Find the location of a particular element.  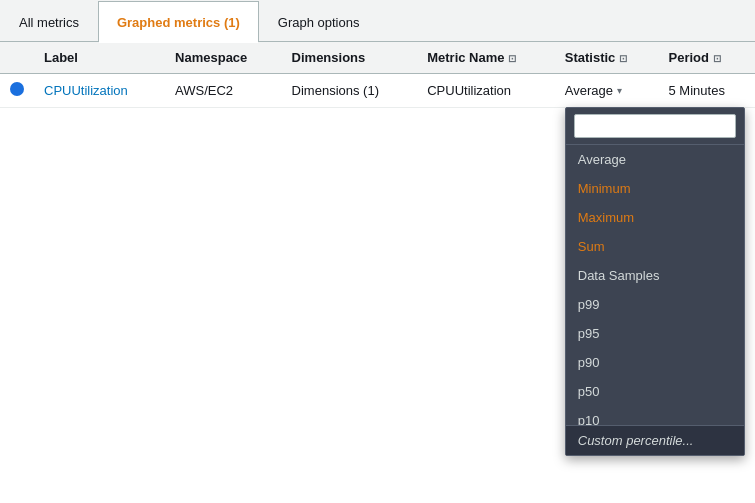

tab-all-metrics: All metrics is located at coordinates (49, 22).